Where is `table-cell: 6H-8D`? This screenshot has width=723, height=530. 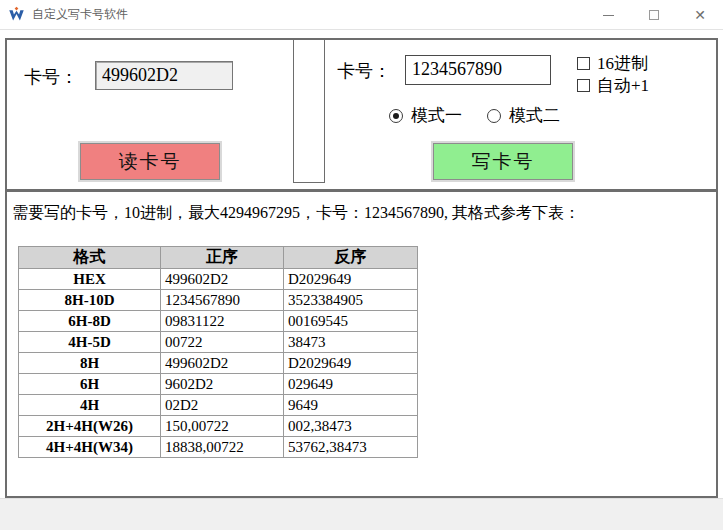 table-cell: 6H-8D is located at coordinates (90, 322).